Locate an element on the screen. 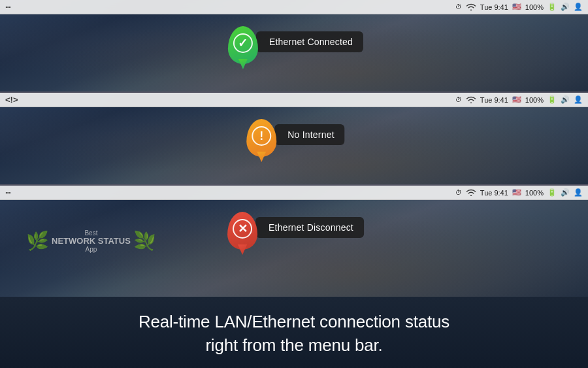 This screenshot has width=588, height=368. battery-2: 100% is located at coordinates (534, 100).